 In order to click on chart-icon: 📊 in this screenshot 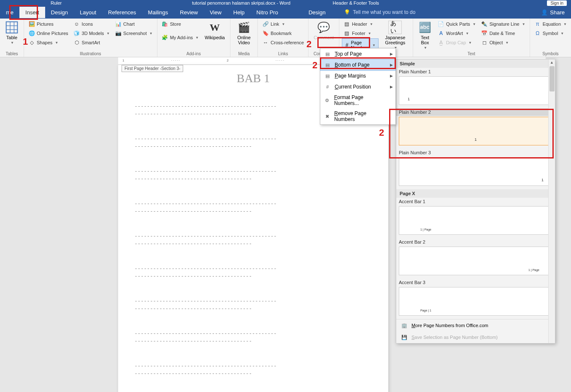, I will do `click(118, 24)`.